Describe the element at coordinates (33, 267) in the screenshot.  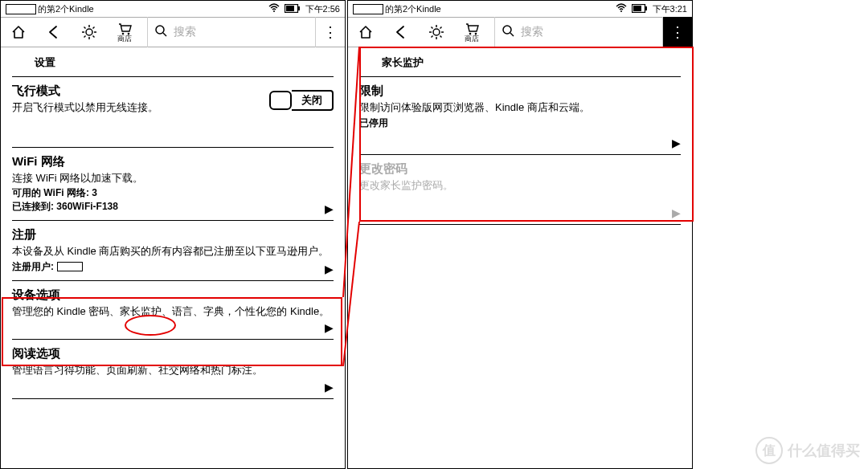
I see `reg-user-label: 注册用户:` at that location.